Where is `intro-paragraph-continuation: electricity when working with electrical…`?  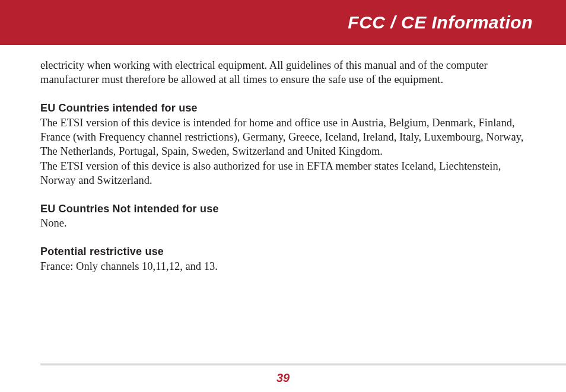
intro-paragraph-continuation: electricity when working with electrical… is located at coordinates (283, 72).